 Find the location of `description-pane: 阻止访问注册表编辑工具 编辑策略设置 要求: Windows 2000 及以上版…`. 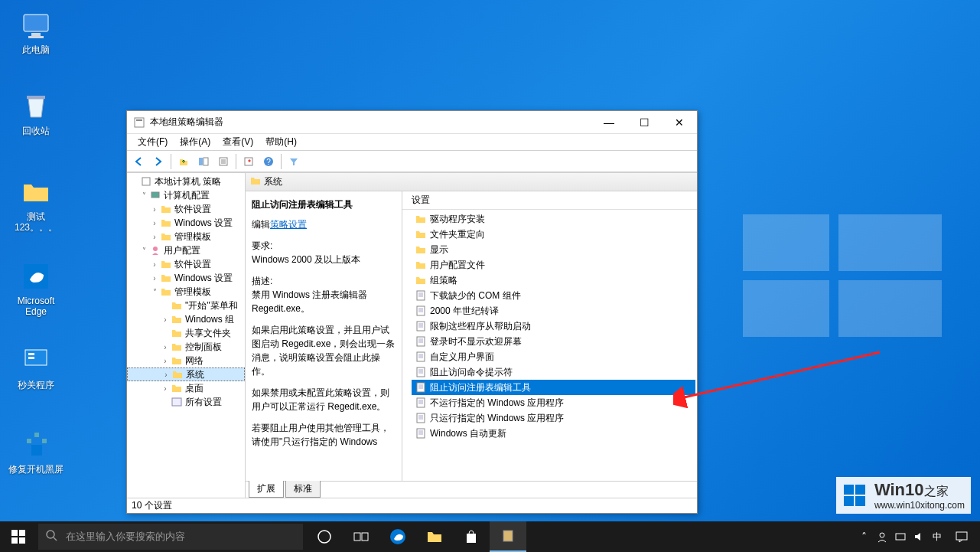

description-pane: 阻止访问注册表编辑工具 编辑策略设置 要求: Windows 2000 及以上版… is located at coordinates (324, 336).